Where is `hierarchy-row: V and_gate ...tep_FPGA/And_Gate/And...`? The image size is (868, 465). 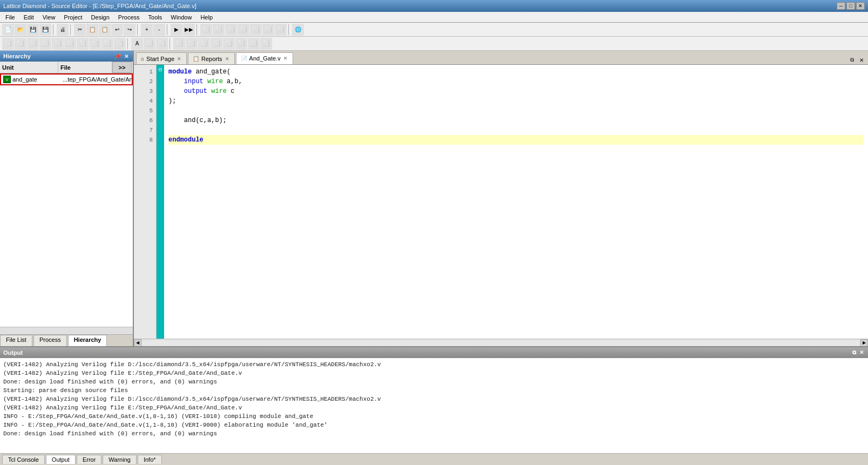 hierarchy-row: V and_gate ...tep_FPGA/And_Gate/And... is located at coordinates (66, 79).